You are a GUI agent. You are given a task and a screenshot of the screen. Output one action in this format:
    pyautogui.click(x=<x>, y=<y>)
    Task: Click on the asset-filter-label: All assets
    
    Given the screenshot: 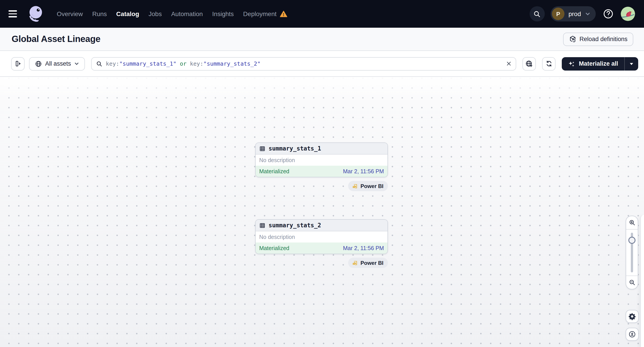 What is the action you would take?
    pyautogui.click(x=58, y=63)
    